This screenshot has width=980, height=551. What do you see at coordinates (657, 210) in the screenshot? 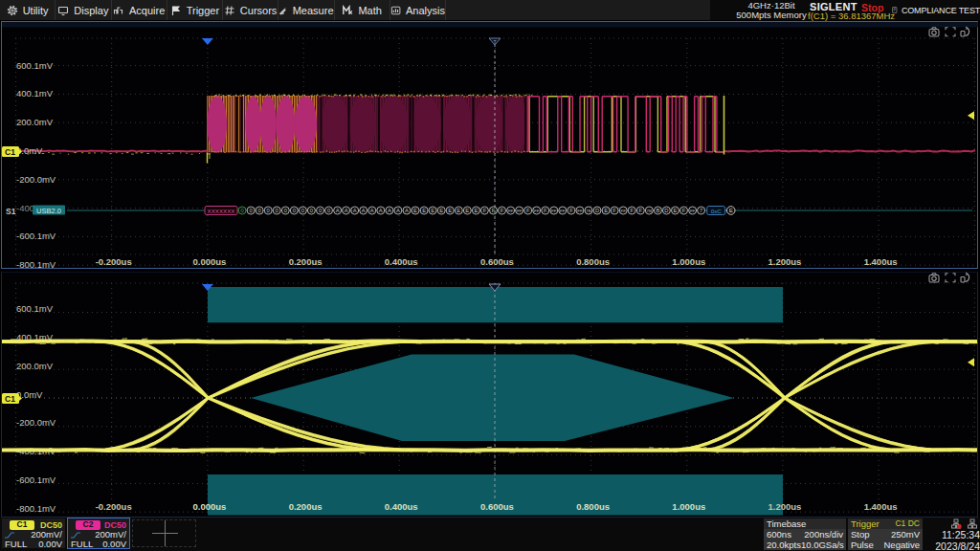
I see `svg-text: B` at bounding box center [657, 210].